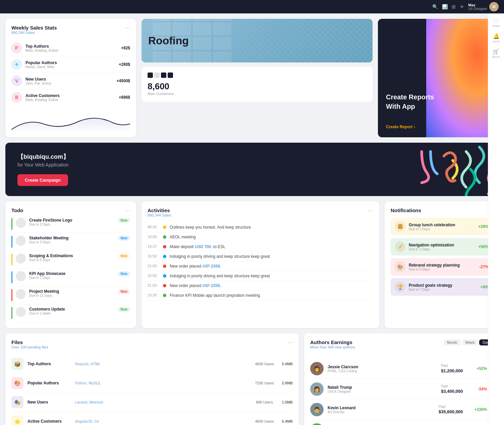 This screenshot has height=425, width=504. I want to click on stat-value: +4500$, so click(123, 81).